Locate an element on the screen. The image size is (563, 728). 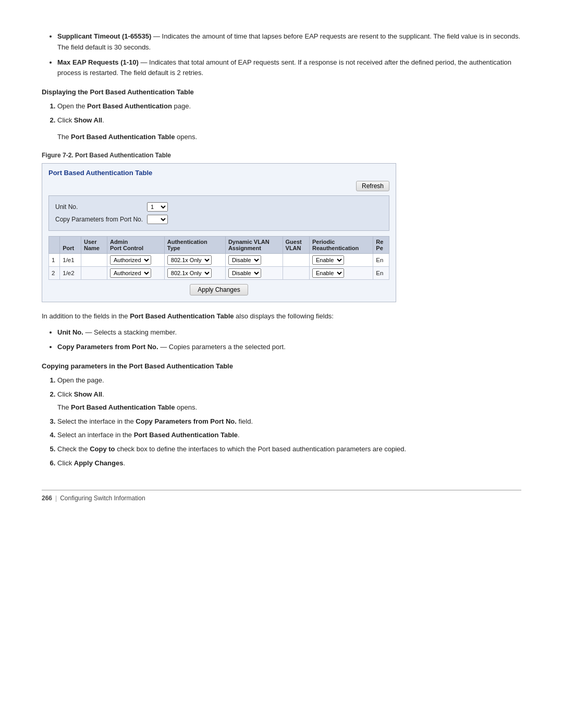
footer-pipe: | is located at coordinates (56, 498).